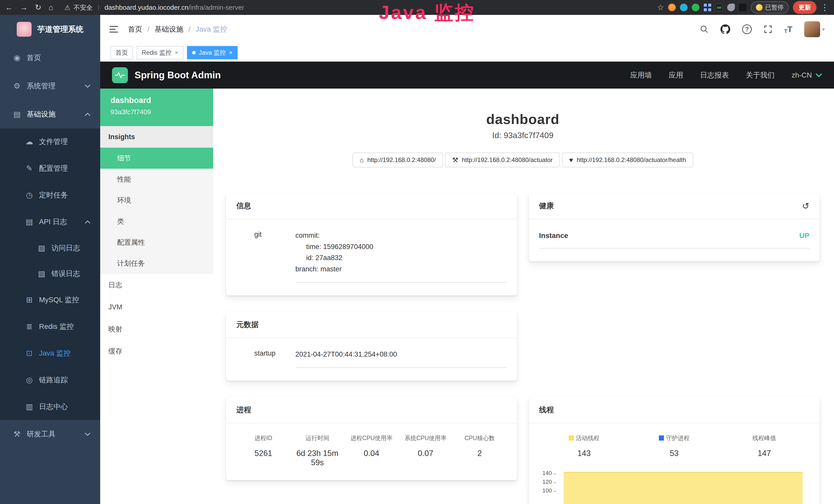 Image resolution: width=834 pixels, height=504 pixels. Describe the element at coordinates (747, 29) in the screenshot. I see `help-icon: ?` at that location.